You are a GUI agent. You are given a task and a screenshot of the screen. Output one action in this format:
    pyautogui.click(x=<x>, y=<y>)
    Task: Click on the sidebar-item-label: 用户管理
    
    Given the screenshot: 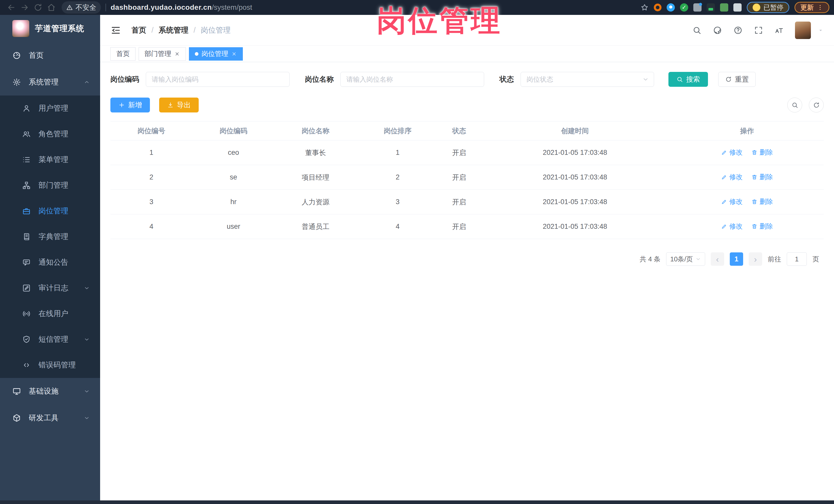 What is the action you would take?
    pyautogui.click(x=53, y=108)
    